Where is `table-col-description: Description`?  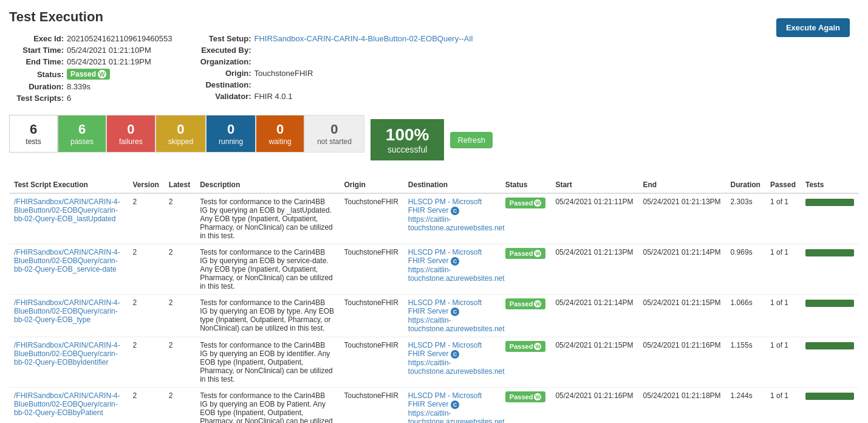 table-col-description: Description is located at coordinates (267, 185).